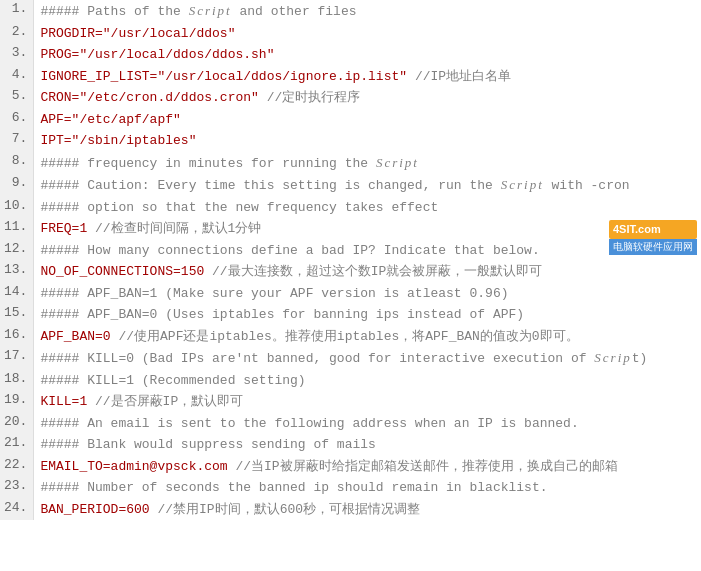 This screenshot has width=701, height=571. What do you see at coordinates (17, 251) in the screenshot?
I see `line-number: 12.` at bounding box center [17, 251].